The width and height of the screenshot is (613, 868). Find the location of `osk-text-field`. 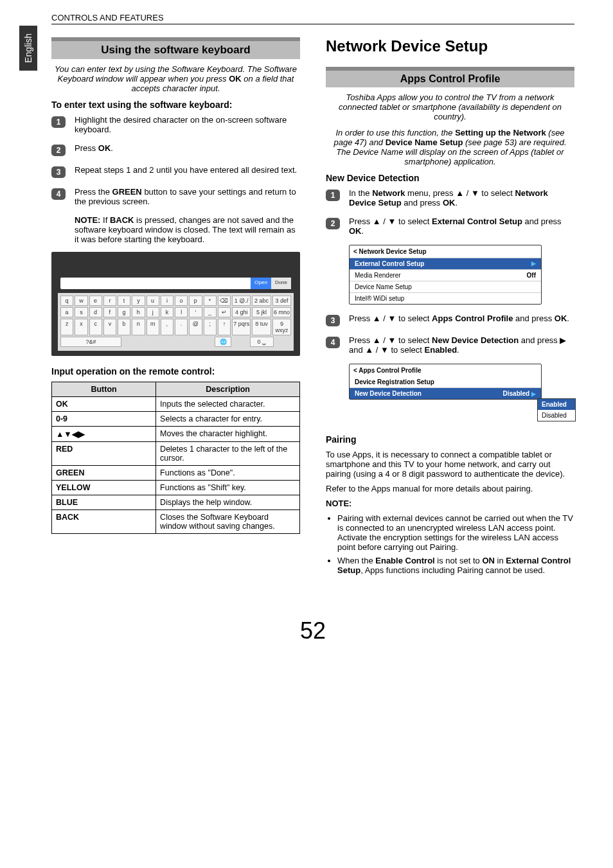

osk-text-field is located at coordinates (155, 283).